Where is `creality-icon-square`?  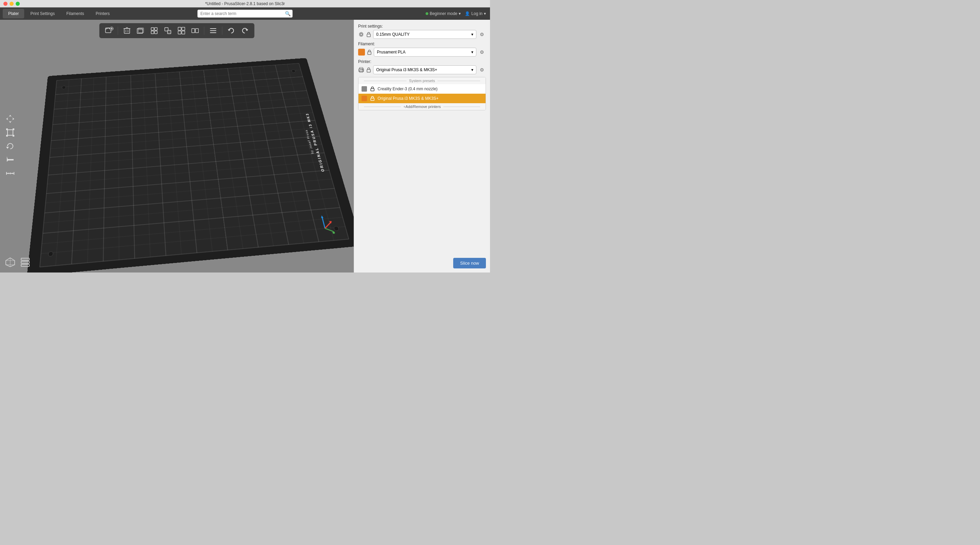
creality-icon-square is located at coordinates (364, 89).